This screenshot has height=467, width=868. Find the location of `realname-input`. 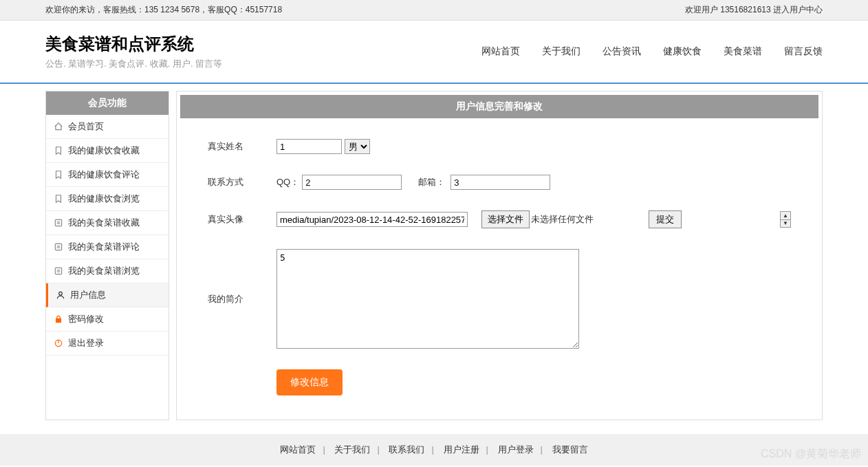

realname-input is located at coordinates (310, 146).